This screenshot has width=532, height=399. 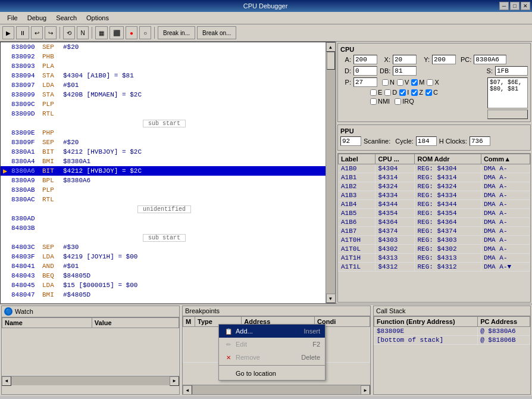 What do you see at coordinates (117, 33) in the screenshot?
I see `hex-button: ⬛` at bounding box center [117, 33].